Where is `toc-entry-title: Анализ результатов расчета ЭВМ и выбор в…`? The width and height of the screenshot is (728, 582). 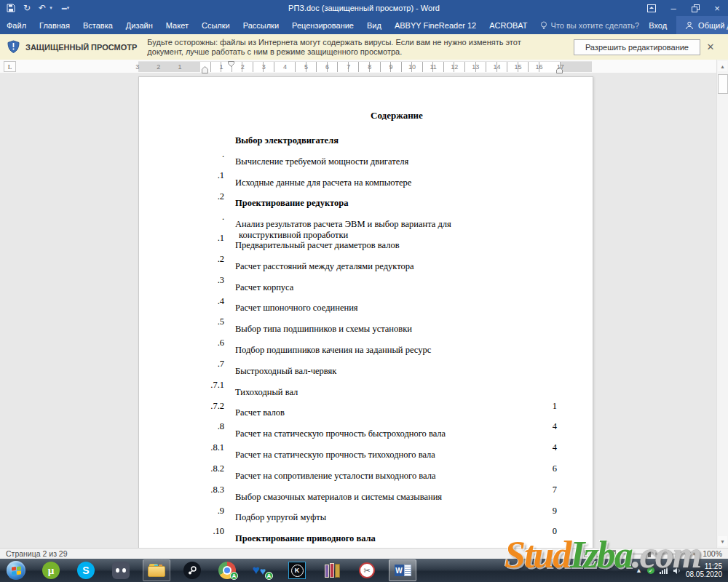
toc-entry-title: Анализ результатов расчета ЭВМ и выбор в… is located at coordinates (344, 224).